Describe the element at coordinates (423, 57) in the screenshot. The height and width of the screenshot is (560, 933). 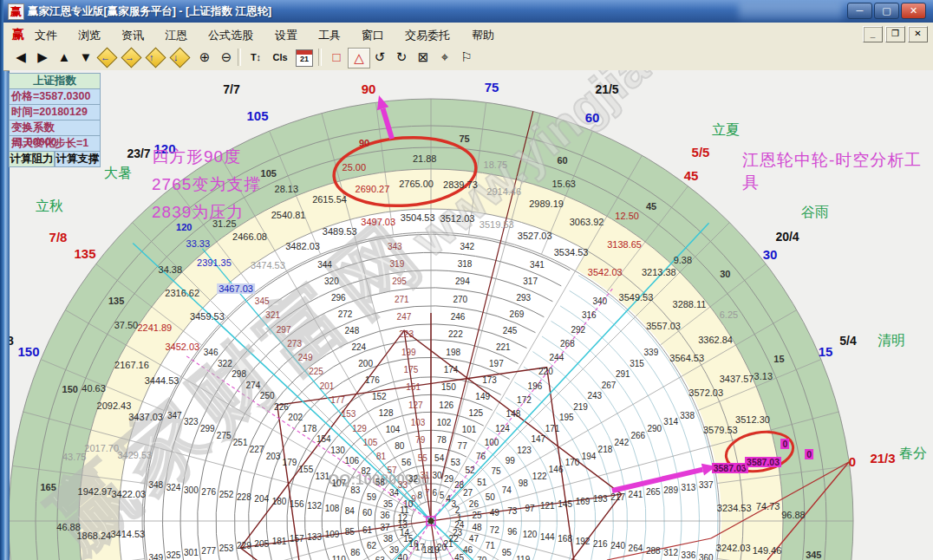
I see `boxed-x-button: ⊠` at that location.